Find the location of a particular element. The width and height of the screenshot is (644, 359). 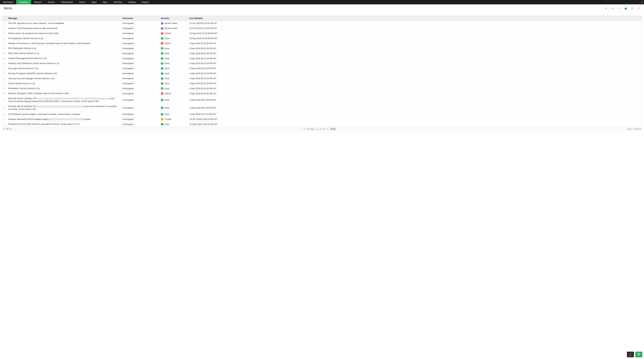

pager-last-icon: ▶| is located at coordinates (328, 129).